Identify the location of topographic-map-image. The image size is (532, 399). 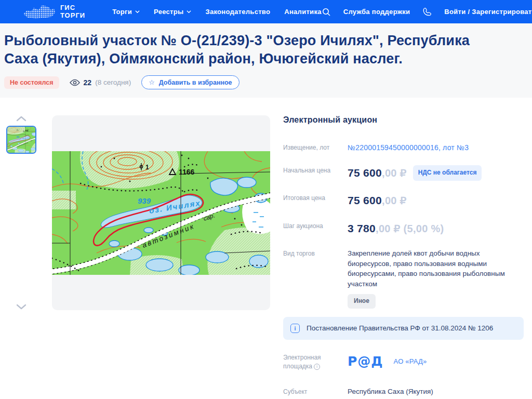
(161, 213).